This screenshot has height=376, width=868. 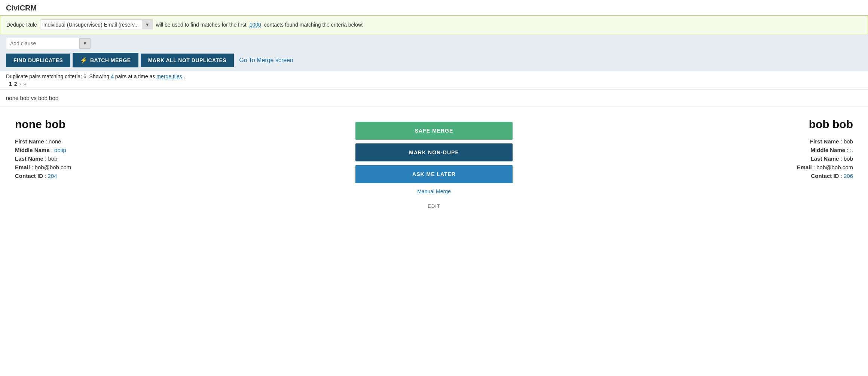 I want to click on stats-row: Duplicate pairs matching criteria: 6. Sh…, so click(x=434, y=76).